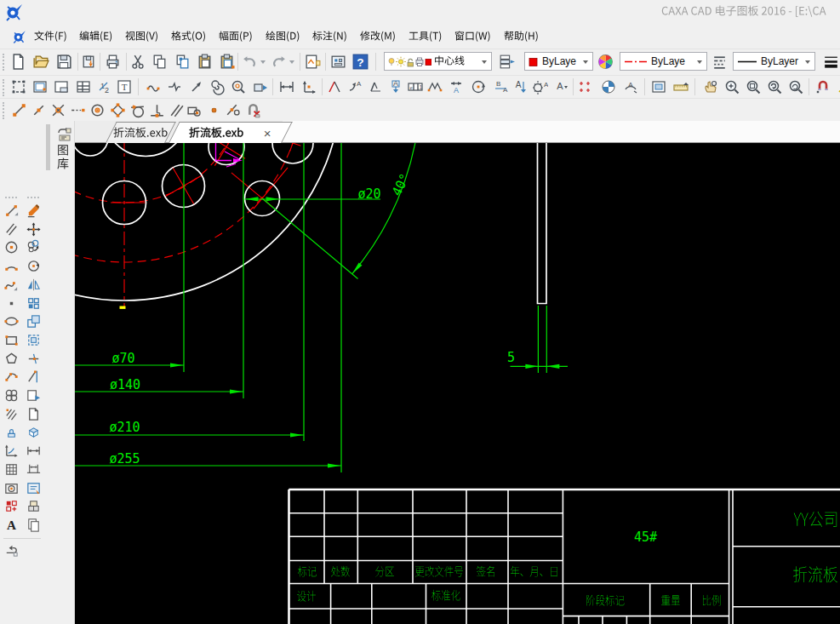 This screenshot has height=624, width=840. Describe the element at coordinates (609, 87) in the screenshot. I see `snap-quadrant-button` at that location.